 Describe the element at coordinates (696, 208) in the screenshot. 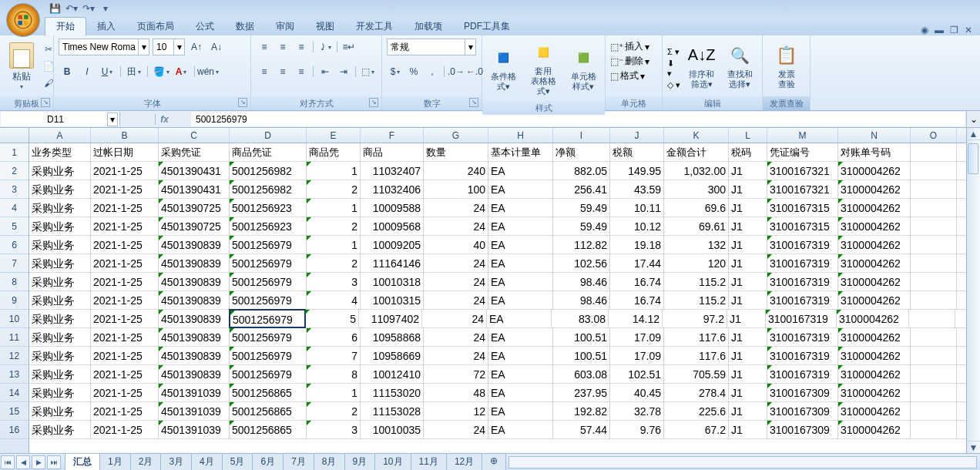

I see `data-cell: 69.6` at that location.